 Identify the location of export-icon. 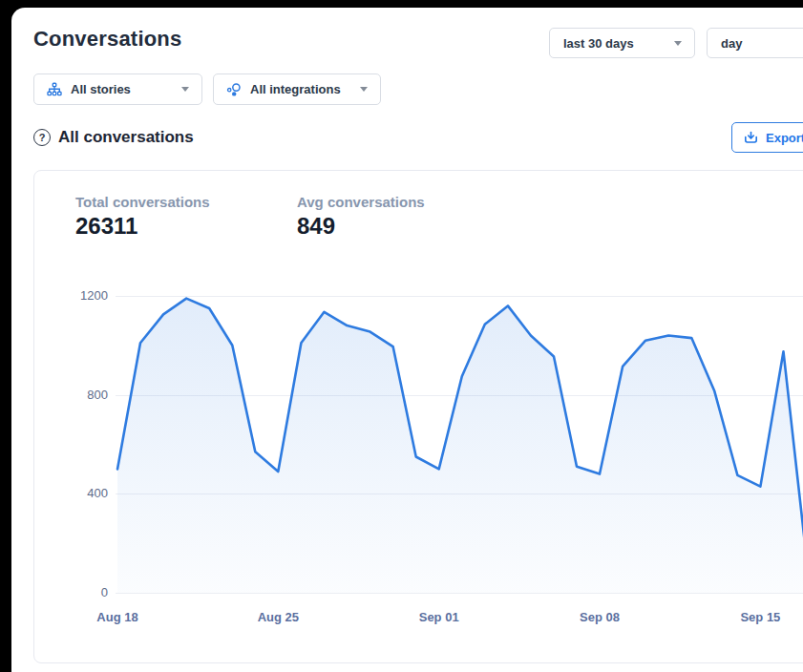
(750, 137).